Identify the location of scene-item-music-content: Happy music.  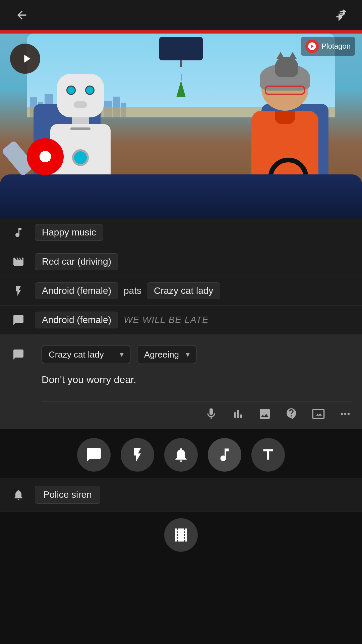
(69, 232).